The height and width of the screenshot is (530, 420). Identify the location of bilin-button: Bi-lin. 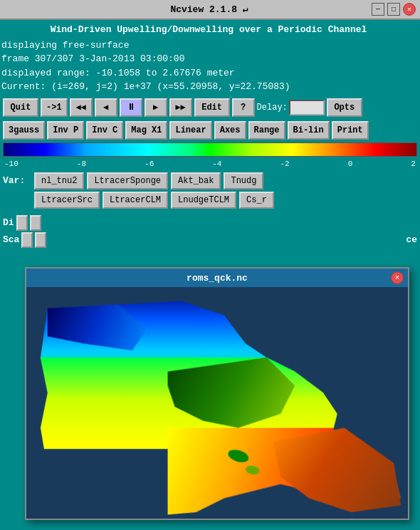
(309, 130).